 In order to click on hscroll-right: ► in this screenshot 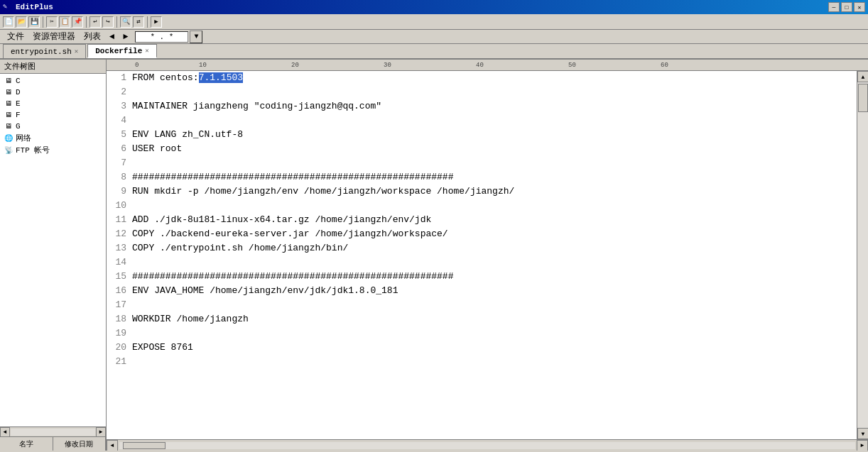, I will do `click(862, 446)`.